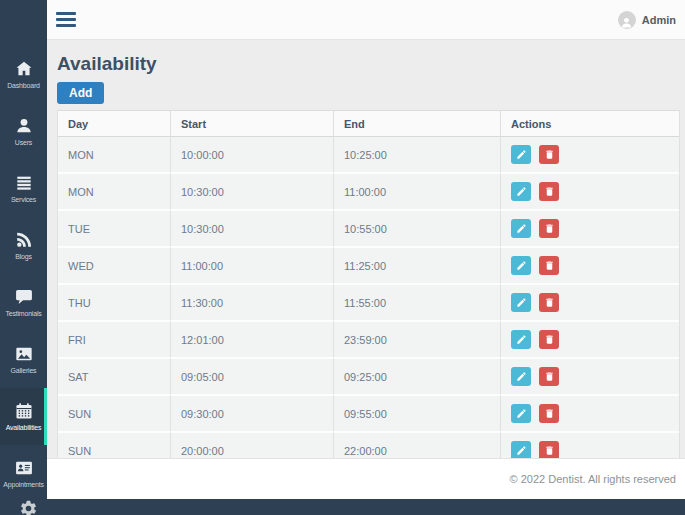 The image size is (685, 515). What do you see at coordinates (114, 228) in the screenshot?
I see `day-cell: TUE` at bounding box center [114, 228].